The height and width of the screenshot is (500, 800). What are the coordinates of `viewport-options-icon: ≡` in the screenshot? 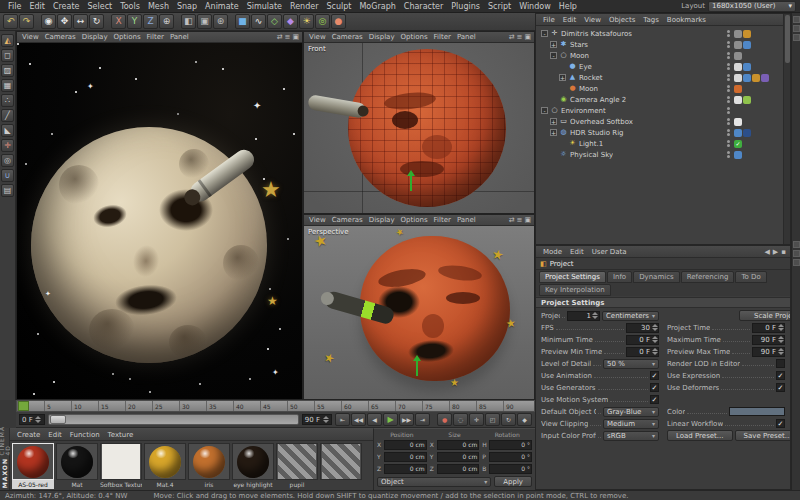 It's located at (288, 37).